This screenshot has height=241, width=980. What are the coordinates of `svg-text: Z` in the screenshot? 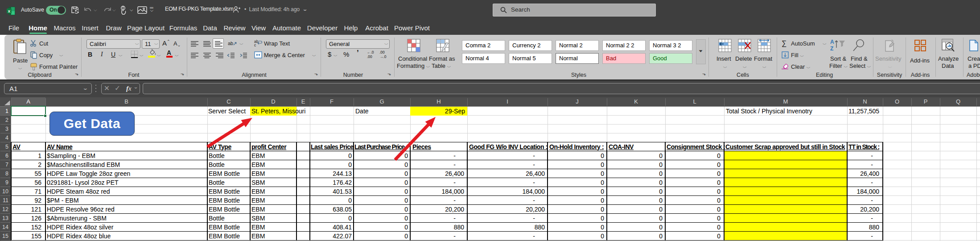 It's located at (832, 48).